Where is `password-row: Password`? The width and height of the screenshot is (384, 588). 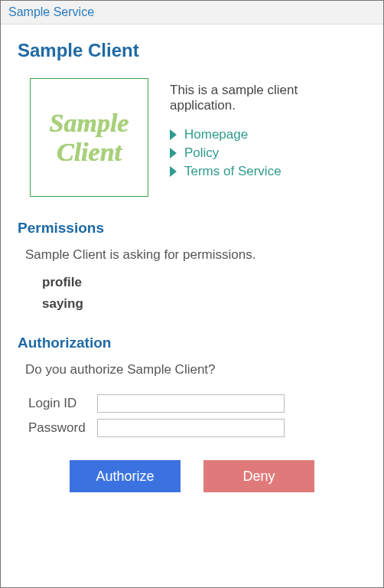 password-row: Password is located at coordinates (197, 428).